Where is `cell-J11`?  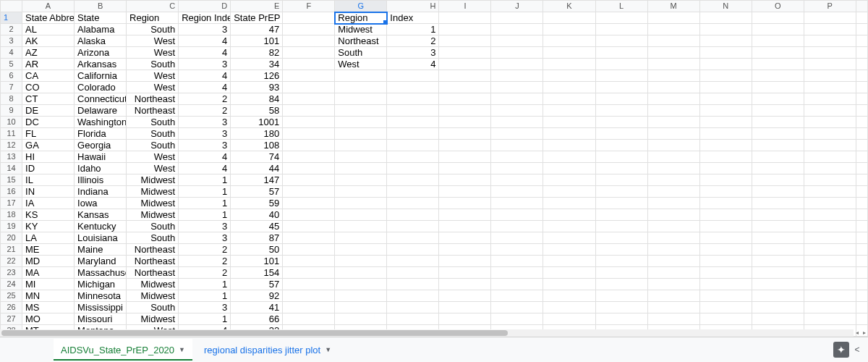
cell-J11 is located at coordinates (517, 134).